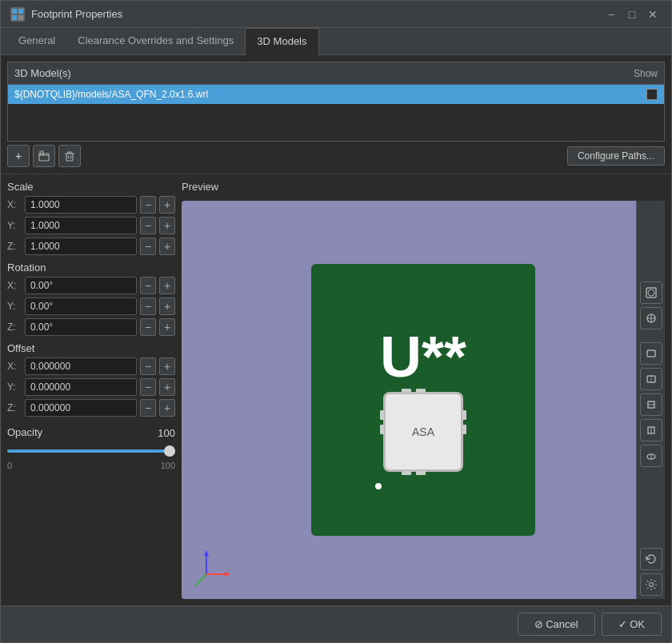 This screenshot has height=643, width=672. What do you see at coordinates (148, 366) in the screenshot?
I see `offset-x-dec: −` at bounding box center [148, 366].